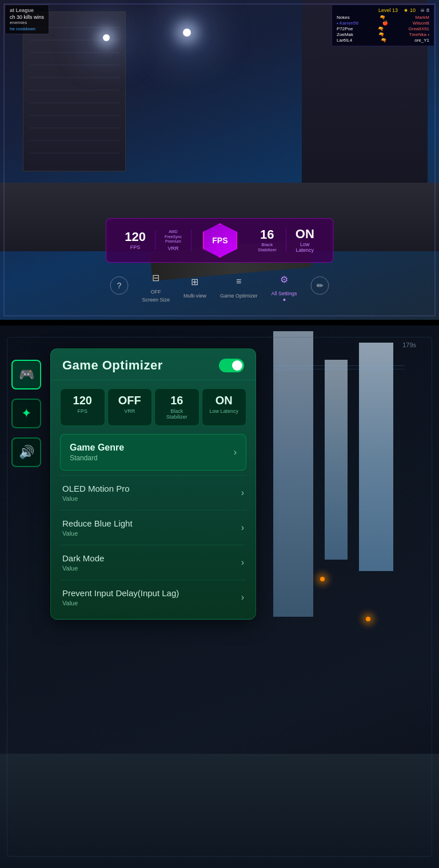 This screenshot has width=439, height=868. Describe the element at coordinates (153, 546) in the screenshot. I see `panel-settings-list: OLED Motion Pro Value › Reduce Blue Ligh…` at that location.